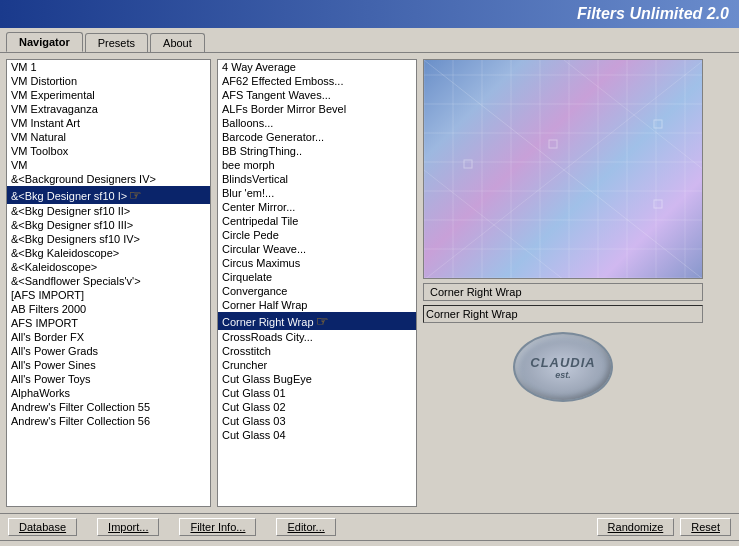  I want to click on app-title: Filters Unlimited 2.0, so click(653, 14).